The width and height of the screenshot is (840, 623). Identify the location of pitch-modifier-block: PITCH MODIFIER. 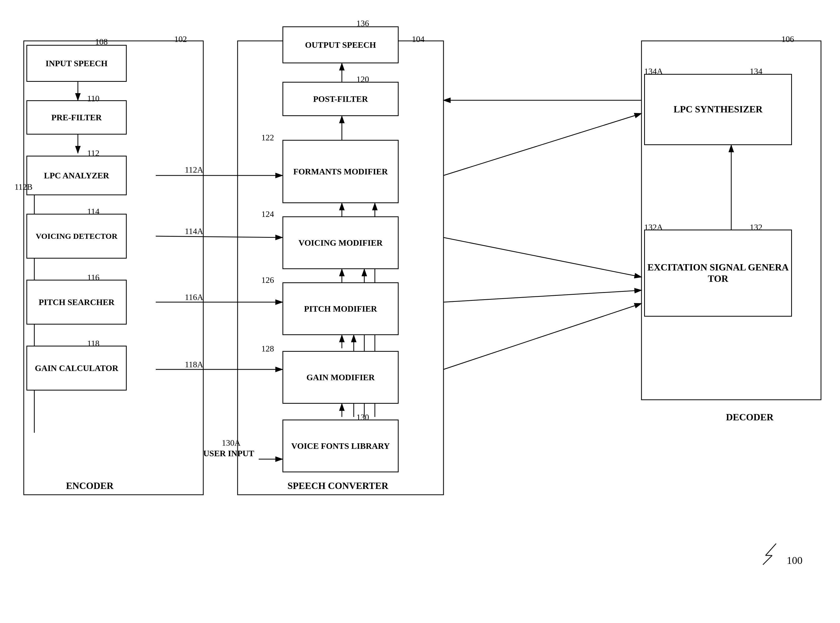
(341, 309).